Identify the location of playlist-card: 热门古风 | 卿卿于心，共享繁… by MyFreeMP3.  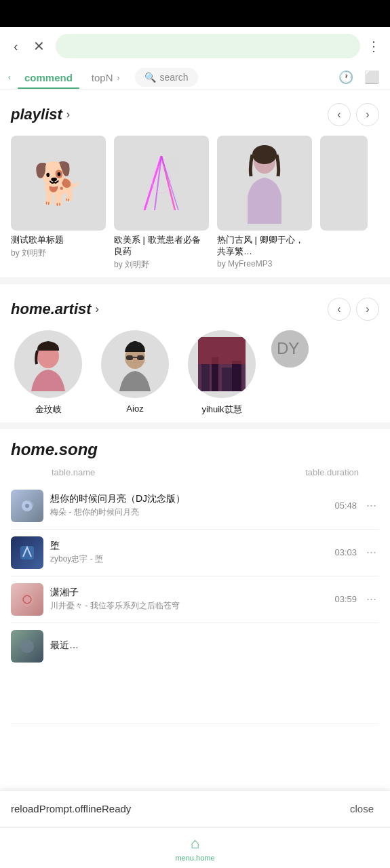
(265, 203).